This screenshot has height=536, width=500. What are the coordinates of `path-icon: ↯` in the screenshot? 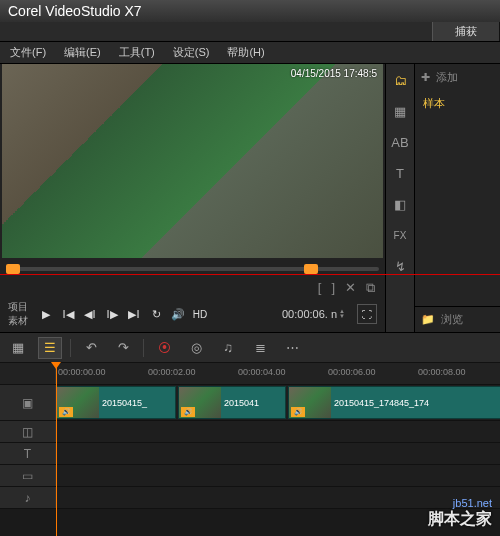 It's located at (400, 266).